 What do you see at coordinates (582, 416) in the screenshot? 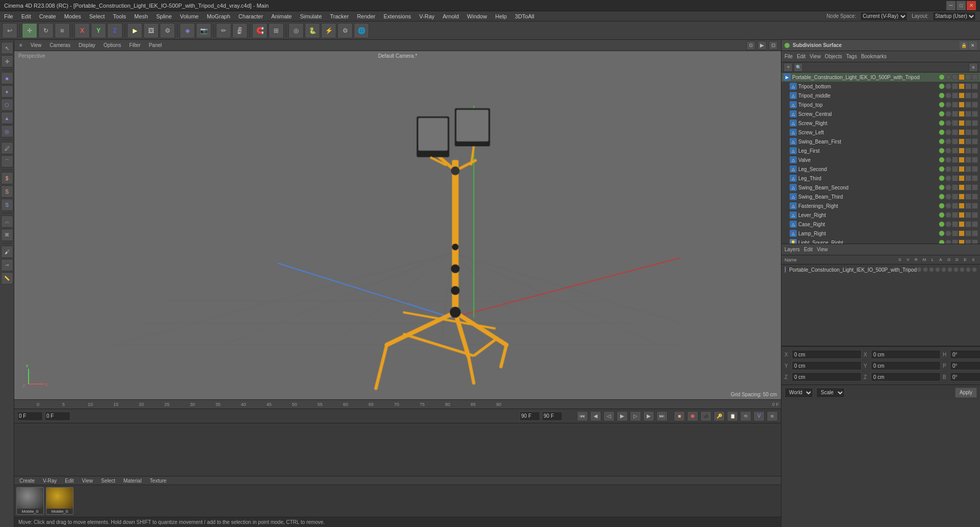
I see `goto-start-btn: ⏮` at bounding box center [582, 416].